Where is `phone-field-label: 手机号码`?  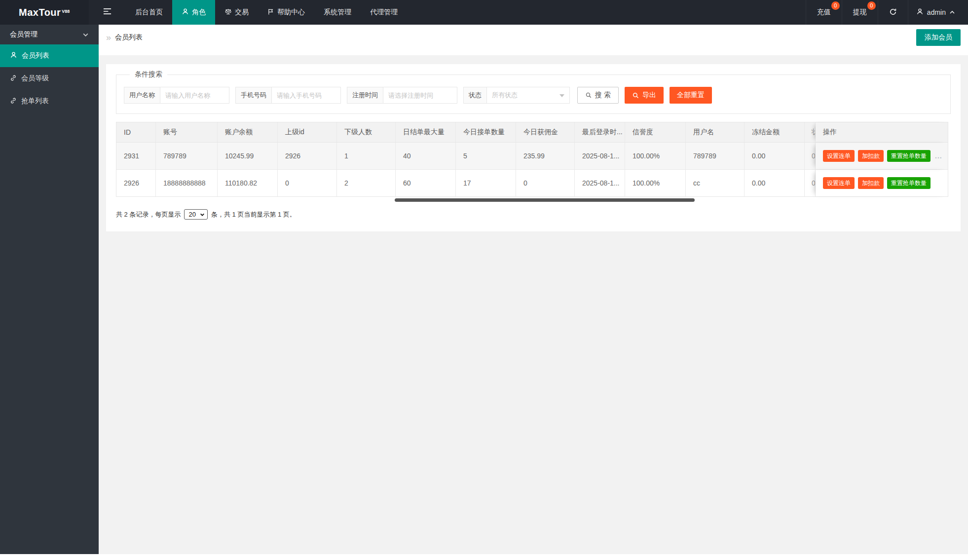 phone-field-label: 手机号码 is located at coordinates (254, 95).